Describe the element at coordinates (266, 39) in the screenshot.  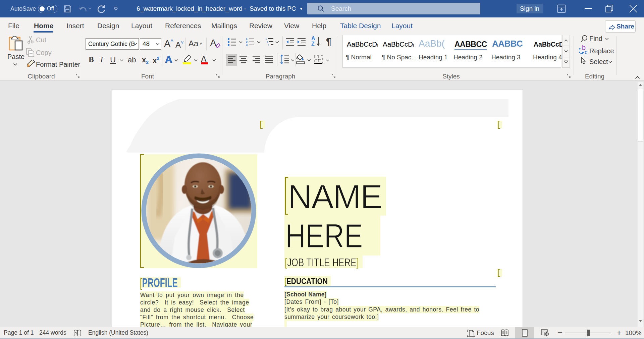
I see `svg-text: 1` at that location.